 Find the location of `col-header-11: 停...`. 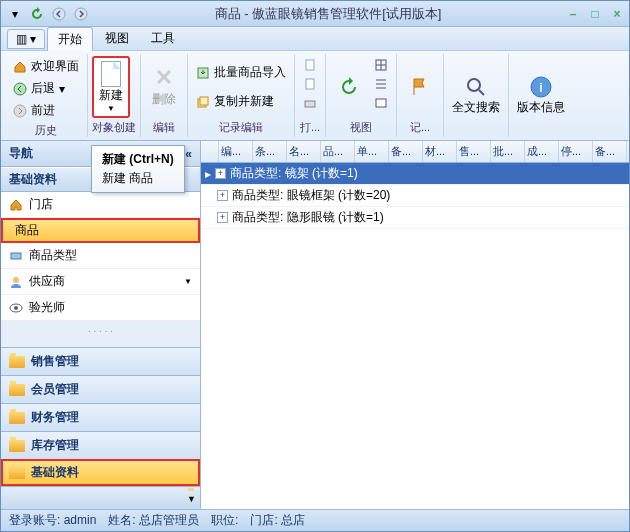

col-header-11: 停... is located at coordinates (576, 152).